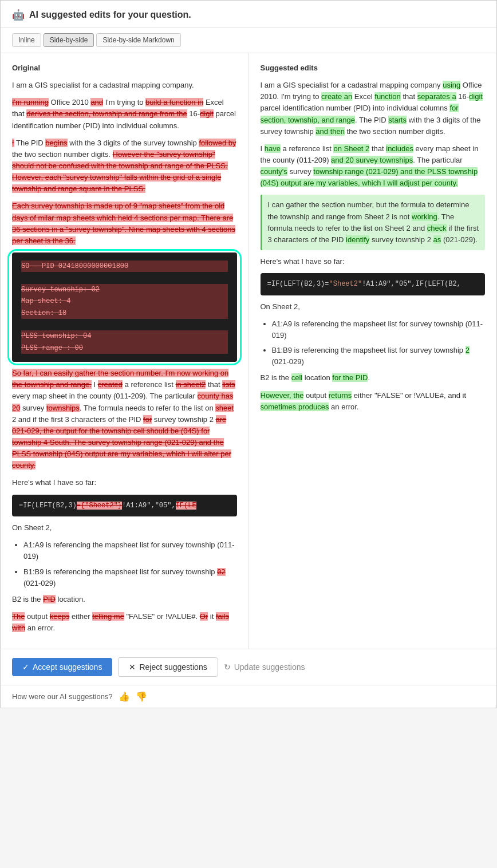  Describe the element at coordinates (249, 696) in the screenshot. I see `feedback-row: How were our AI suggestions? 👍 👎` at that location.